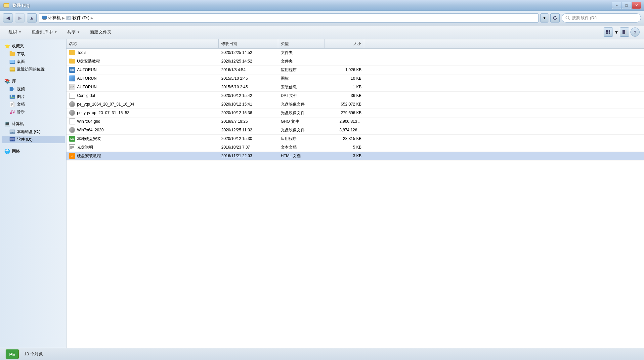  I want to click on table-row: U盘安装教程 2020/12/25 14:52 文件夹, so click(355, 62).